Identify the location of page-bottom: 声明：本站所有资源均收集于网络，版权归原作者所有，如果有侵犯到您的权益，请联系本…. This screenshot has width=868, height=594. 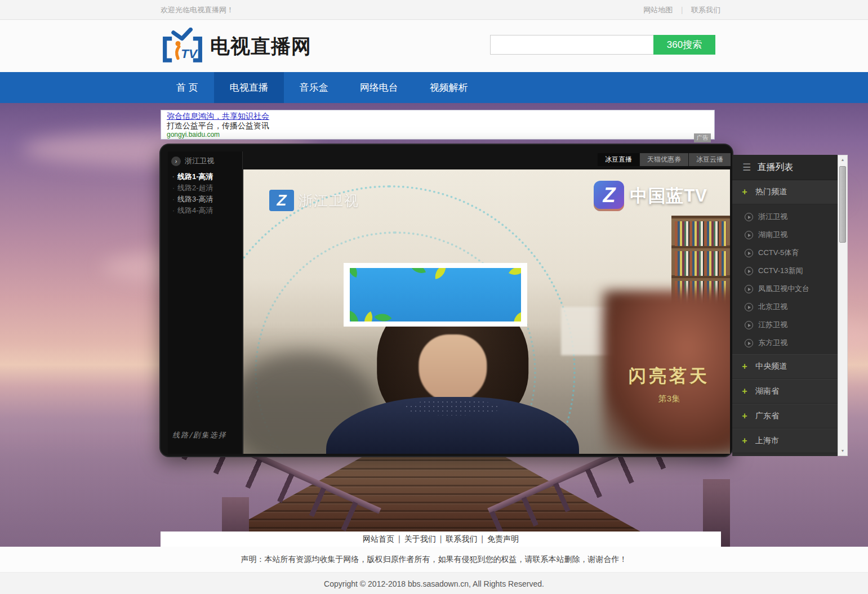
(434, 570).